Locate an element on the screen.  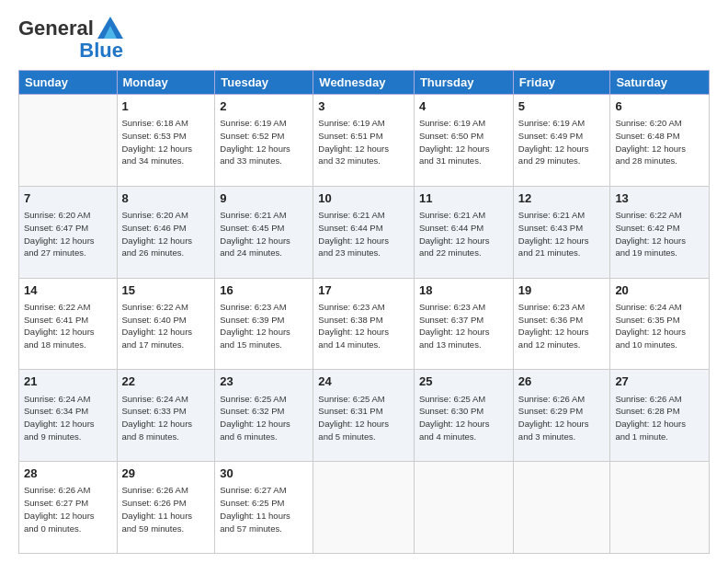
day-number: 3 is located at coordinates (364, 107).